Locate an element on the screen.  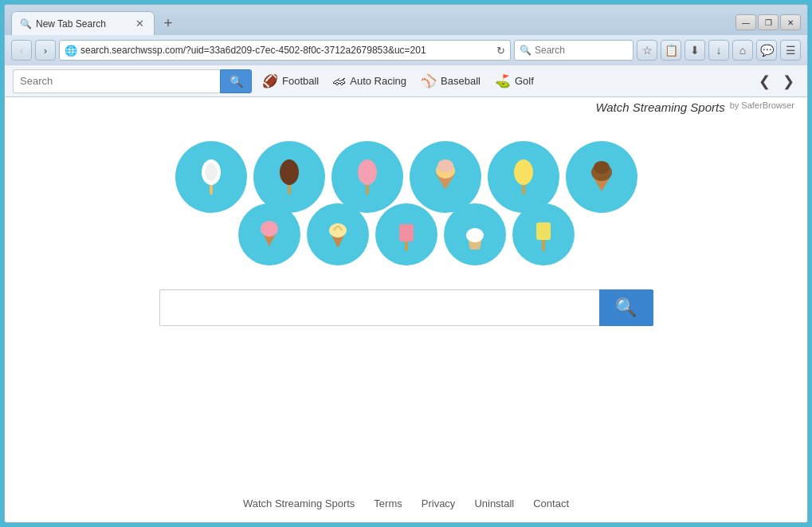
tab-bar: 🔍 New Tab Search ✕ + — ❐ ✕ is located at coordinates (406, 20).